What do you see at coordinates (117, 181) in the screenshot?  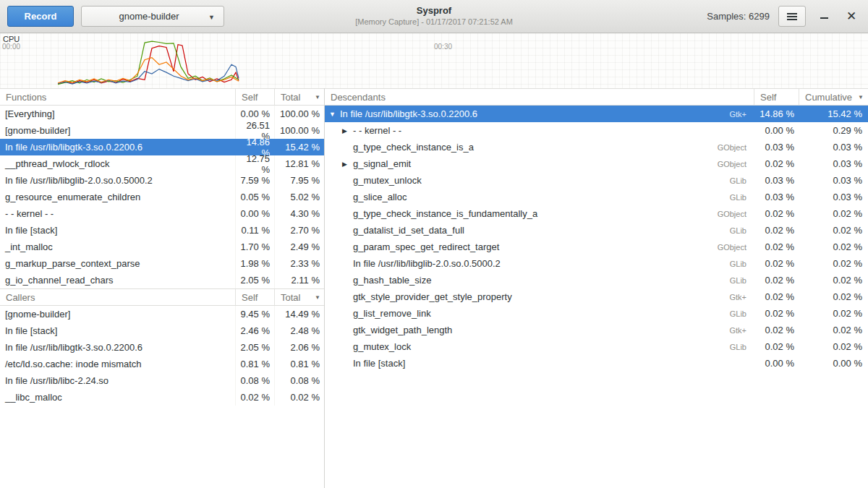 I see `function-name: In file /usr/lib/libglib-2.0.so.0.5000.2` at bounding box center [117, 181].